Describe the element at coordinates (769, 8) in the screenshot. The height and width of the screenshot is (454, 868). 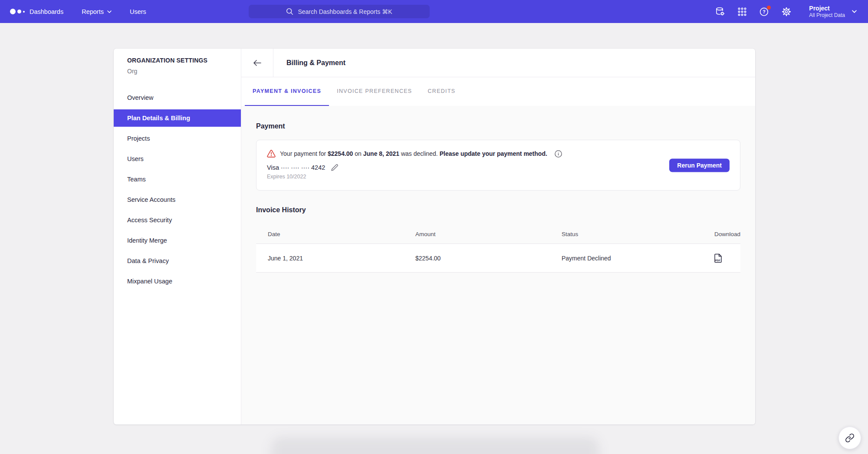
I see `notification-dot` at that location.